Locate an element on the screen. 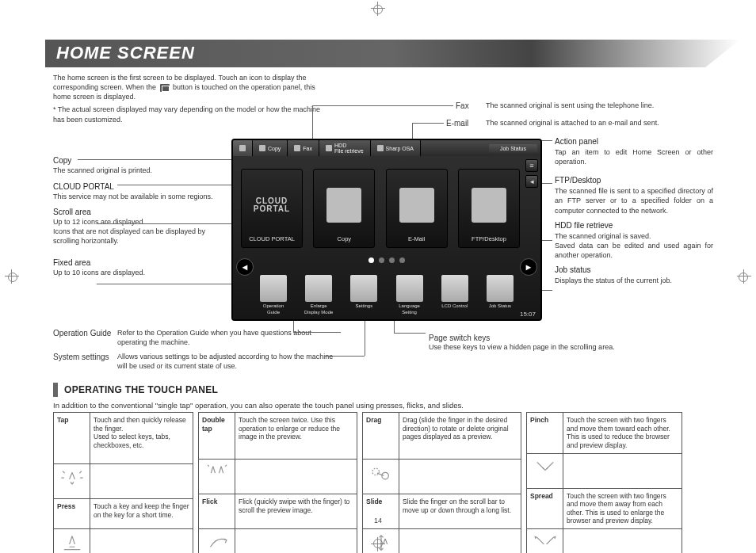 This screenshot has height=553, width=756. fixed-jobstatus: Job Status is located at coordinates (500, 295).